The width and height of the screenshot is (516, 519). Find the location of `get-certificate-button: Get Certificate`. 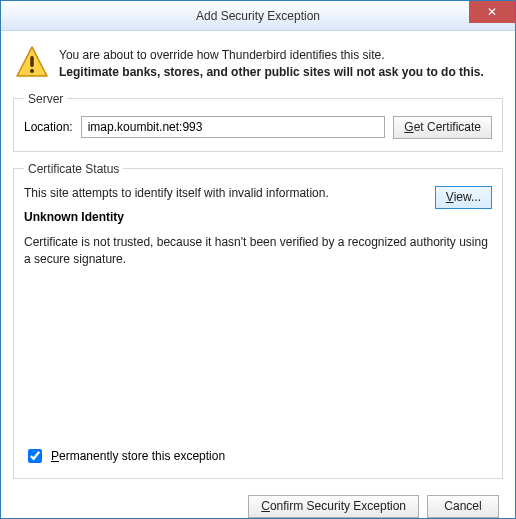

get-certificate-button: Get Certificate is located at coordinates (442, 128).